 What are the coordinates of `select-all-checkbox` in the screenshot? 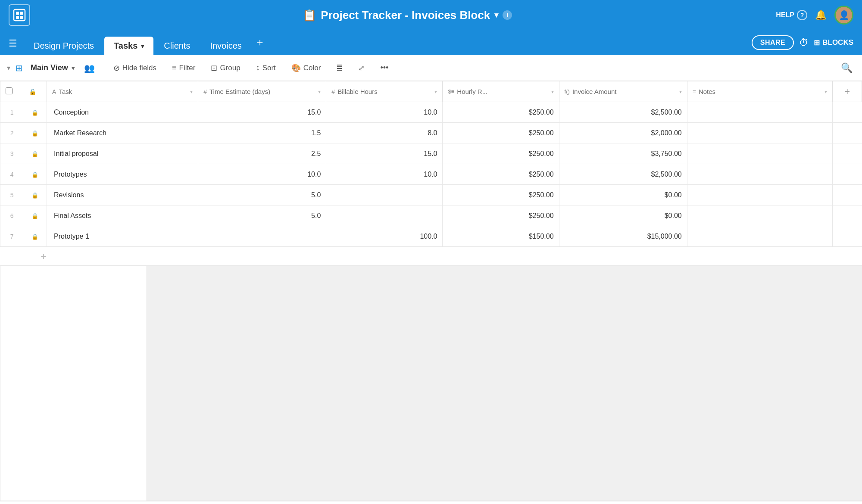 It's located at (9, 91).